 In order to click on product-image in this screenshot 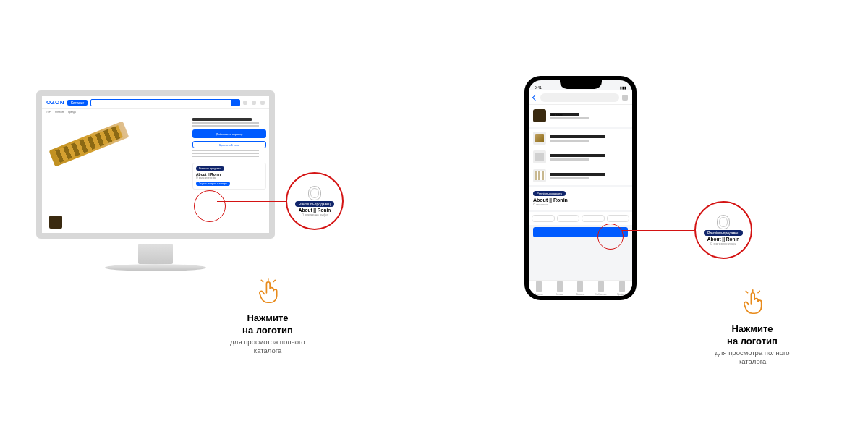, I will do `click(90, 143)`.